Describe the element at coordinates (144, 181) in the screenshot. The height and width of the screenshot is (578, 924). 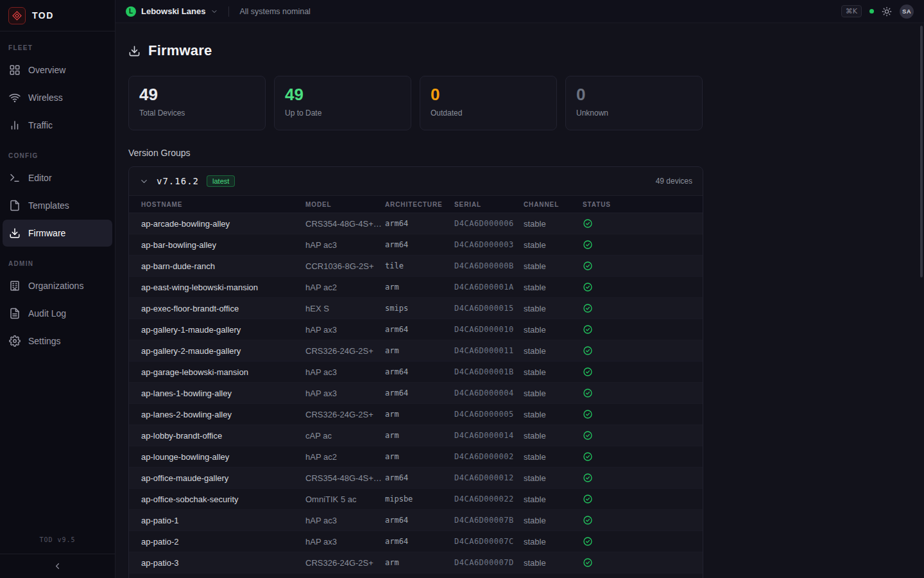
I see `chevron-down-icon` at that location.